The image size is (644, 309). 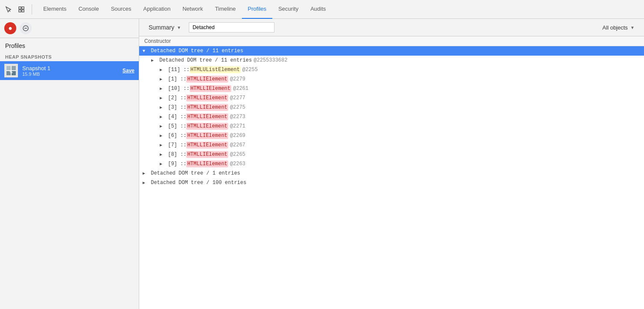 What do you see at coordinates (391, 136) in the screenshot?
I see `tree-row: ▶ [6] :: HTMLLIElement @2269` at bounding box center [391, 136].